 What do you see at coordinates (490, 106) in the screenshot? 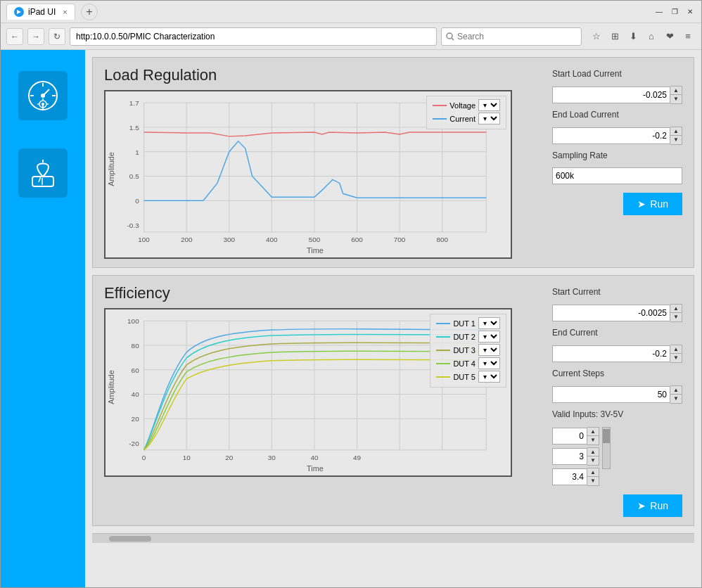
I see `voltage-legend-dropdown: ▾` at bounding box center [490, 106].